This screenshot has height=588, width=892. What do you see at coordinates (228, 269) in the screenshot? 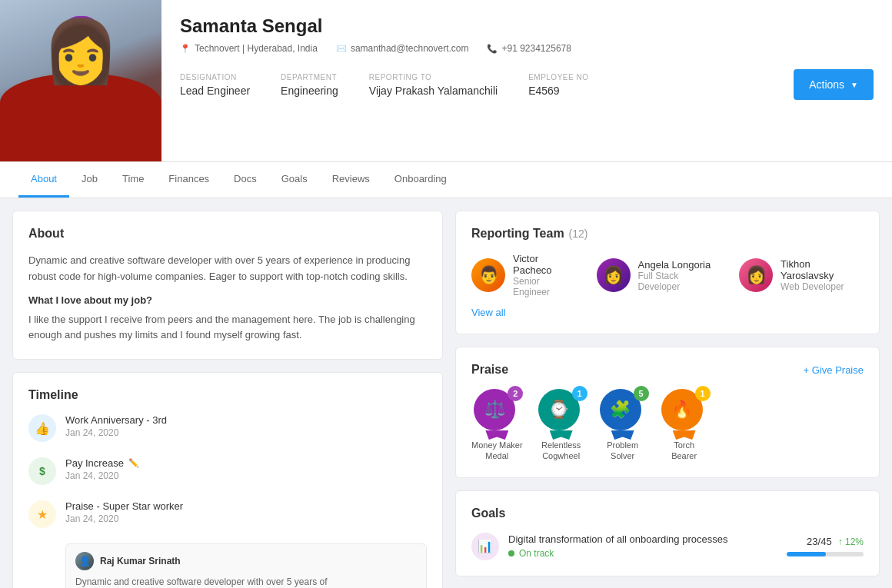
I see `about-bio: Dynamic and creative software developer …` at bounding box center [228, 269].